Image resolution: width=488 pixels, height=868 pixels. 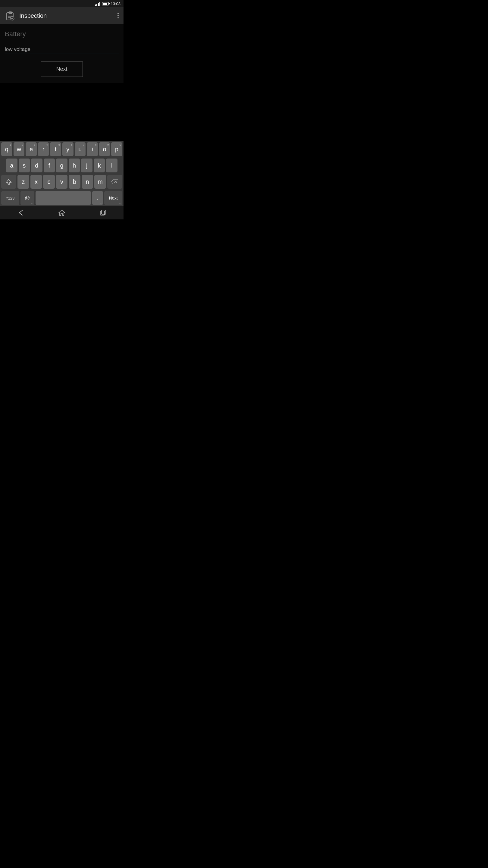 I want to click on battery-icon, so click(x=105, y=4).